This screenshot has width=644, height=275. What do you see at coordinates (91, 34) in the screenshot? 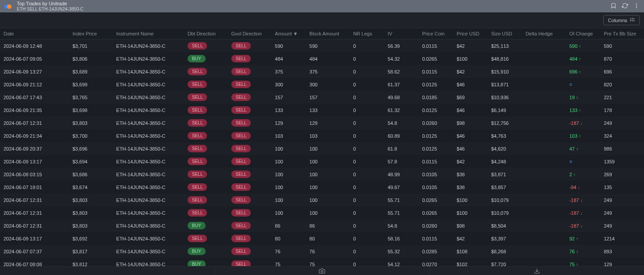
I see `column-header-index_price: Index Price` at bounding box center [91, 34].